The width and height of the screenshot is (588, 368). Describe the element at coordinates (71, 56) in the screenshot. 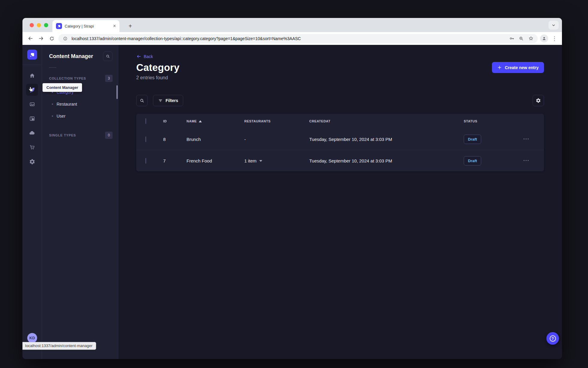

I see `subnav-title: Content Manager` at that location.